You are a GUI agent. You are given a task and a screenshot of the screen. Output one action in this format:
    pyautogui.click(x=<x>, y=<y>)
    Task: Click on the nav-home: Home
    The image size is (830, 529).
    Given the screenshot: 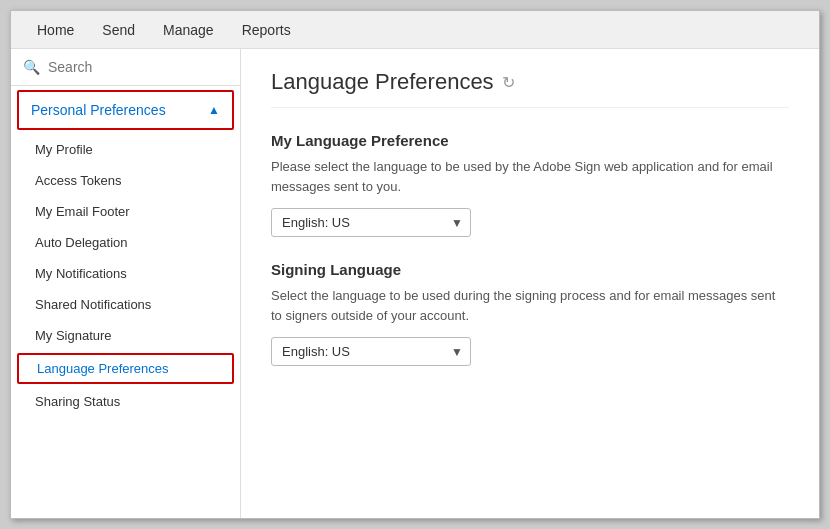 What is the action you would take?
    pyautogui.click(x=56, y=30)
    